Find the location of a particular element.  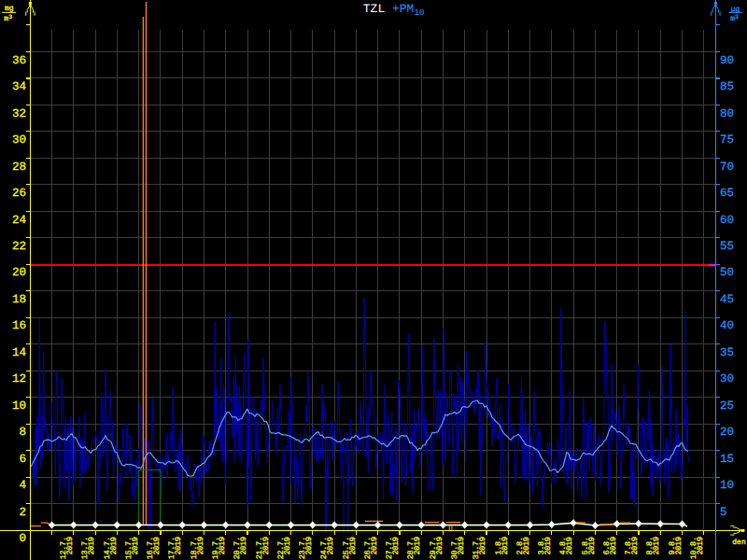

svg-text: 15 is located at coordinates (726, 459).